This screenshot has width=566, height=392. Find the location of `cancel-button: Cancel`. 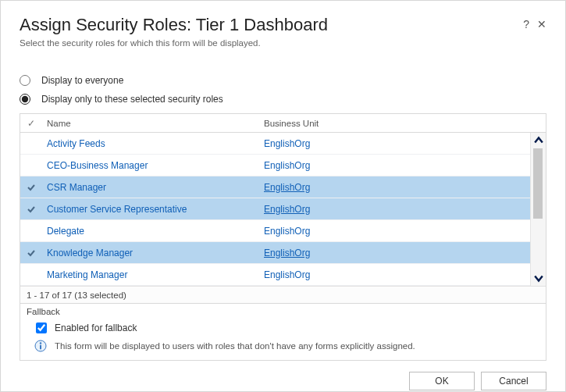

cancel-button: Cancel is located at coordinates (514, 381).